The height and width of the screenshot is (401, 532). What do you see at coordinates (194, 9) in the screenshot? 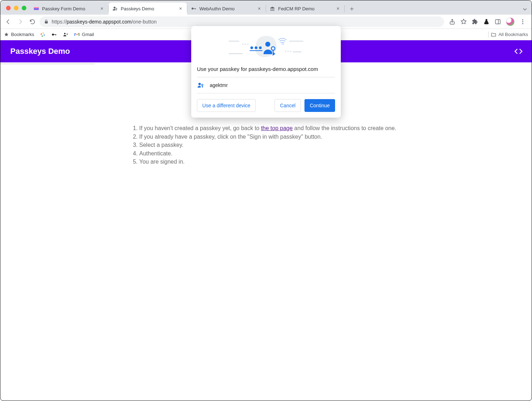
I see `key-favicon-icon` at bounding box center [194, 9].